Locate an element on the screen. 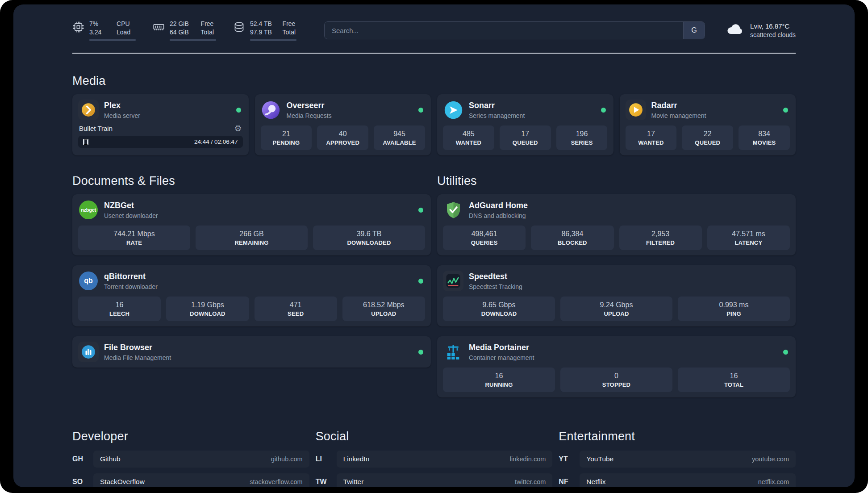  search-input is located at coordinates (504, 30).